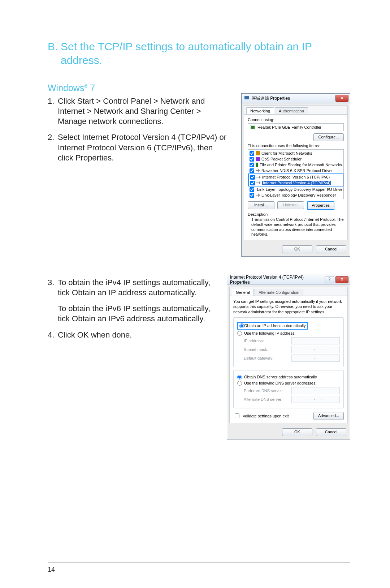 This screenshot has height=588, width=390. What do you see at coordinates (316, 341) in the screenshot?
I see `ip-field: . . .` at bounding box center [316, 341].